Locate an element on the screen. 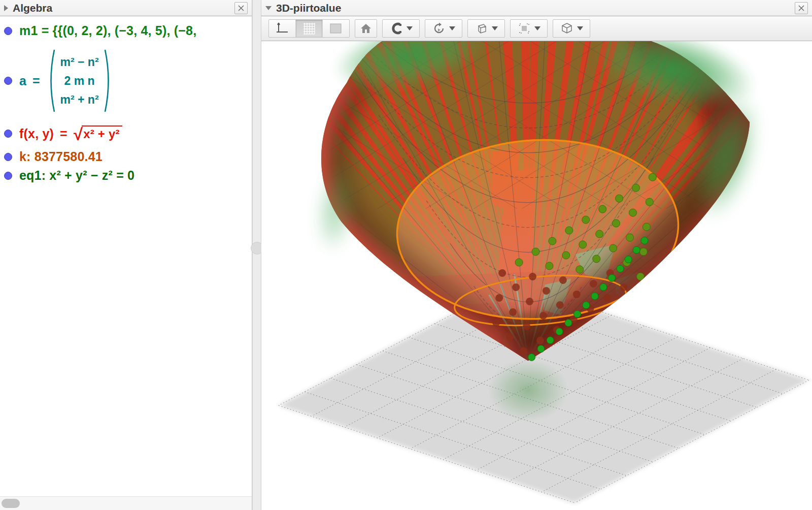 This screenshot has height=510, width=812. close-3d-button is located at coordinates (801, 8).